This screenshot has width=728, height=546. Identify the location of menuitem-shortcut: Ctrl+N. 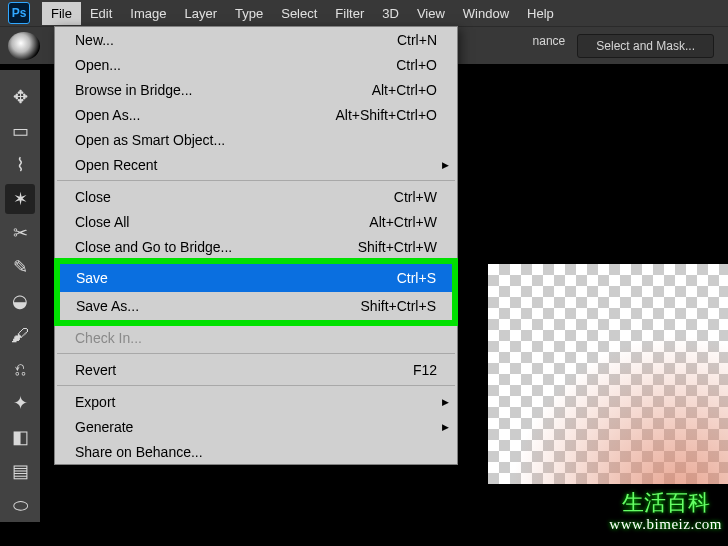
(417, 40).